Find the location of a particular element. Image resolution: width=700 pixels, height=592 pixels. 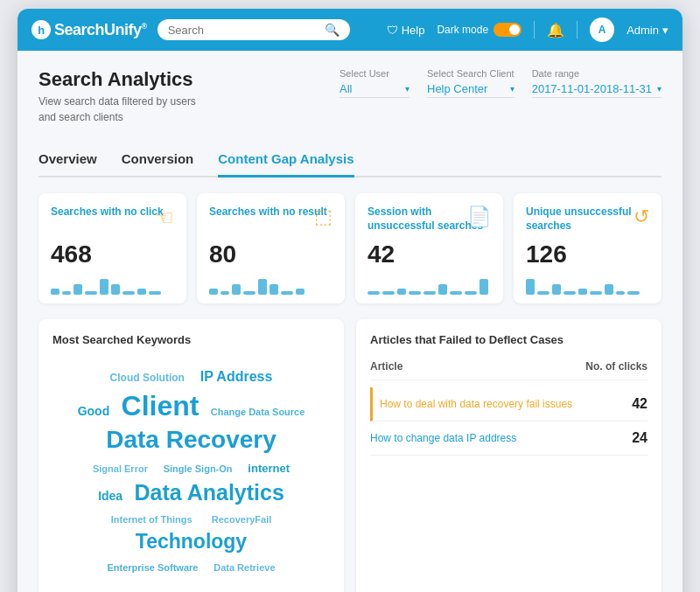

date-filter-value: 2017-11-01-2018-11-31 is located at coordinates (592, 89).